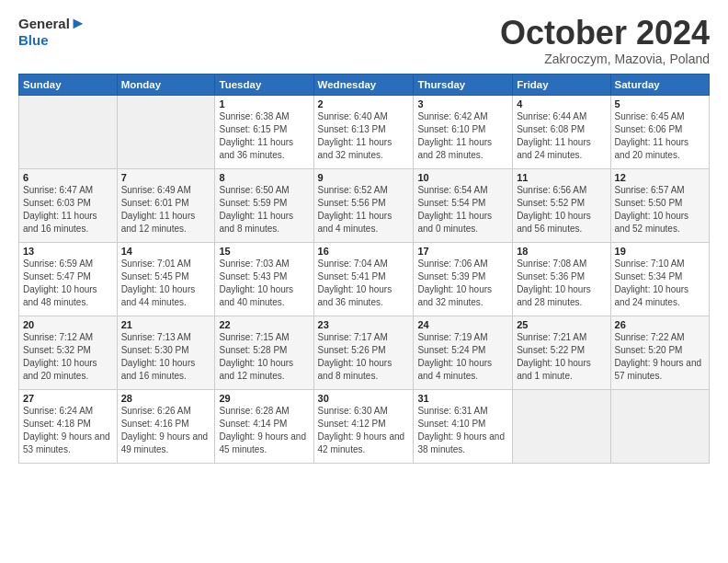 This screenshot has height=563, width=728. I want to click on day-info: Sunrise: 7:12 AM Sunset: 5:32 PM Dayligh…, so click(68, 357).